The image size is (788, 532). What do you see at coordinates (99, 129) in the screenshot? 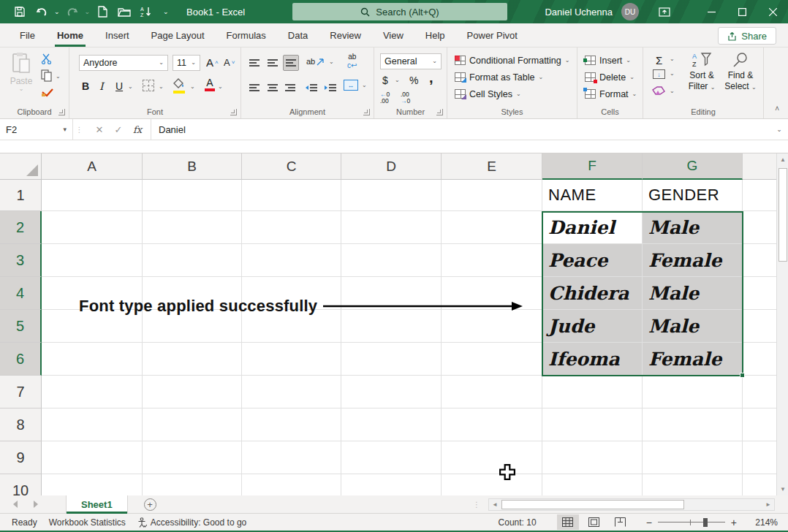
I see `cancel-icon: ✕` at bounding box center [99, 129].